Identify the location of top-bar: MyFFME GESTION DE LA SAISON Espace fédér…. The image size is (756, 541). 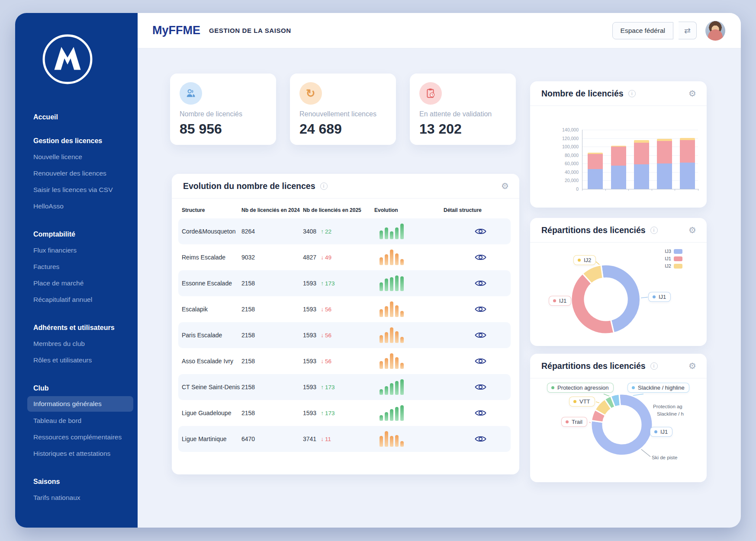
(439, 31).